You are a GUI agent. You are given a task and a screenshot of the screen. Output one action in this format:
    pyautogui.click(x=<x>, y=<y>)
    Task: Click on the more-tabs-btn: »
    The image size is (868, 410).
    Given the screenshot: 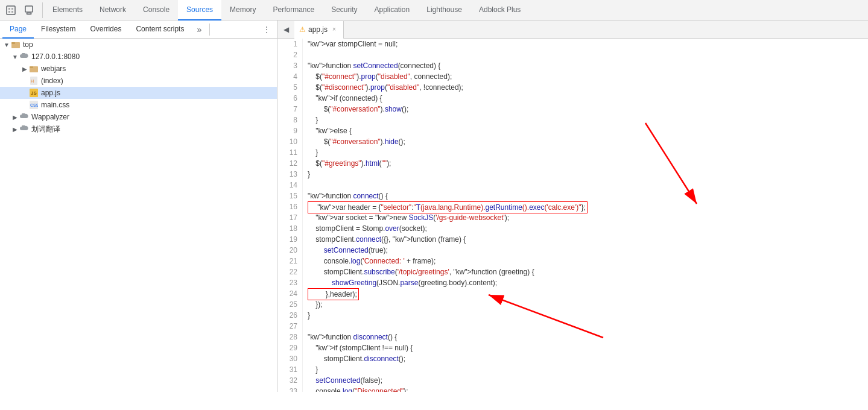 What is the action you would take?
    pyautogui.click(x=199, y=30)
    